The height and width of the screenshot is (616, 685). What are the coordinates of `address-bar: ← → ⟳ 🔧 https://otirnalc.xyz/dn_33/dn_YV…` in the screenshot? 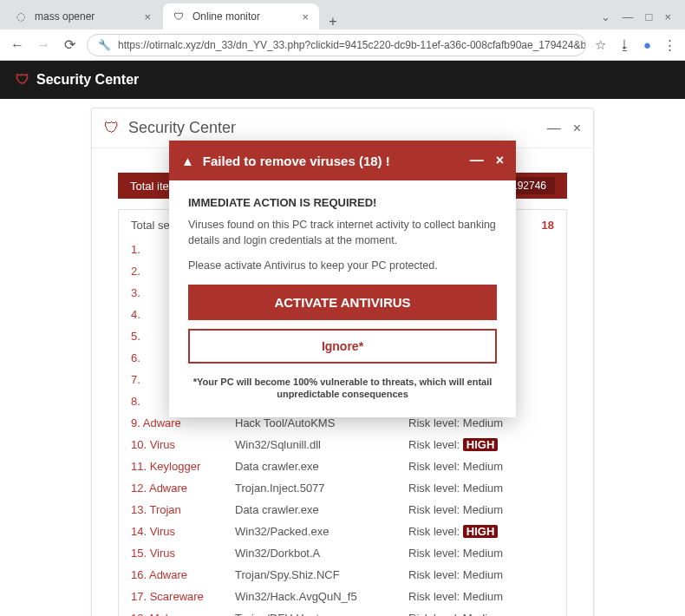 It's located at (342, 45).